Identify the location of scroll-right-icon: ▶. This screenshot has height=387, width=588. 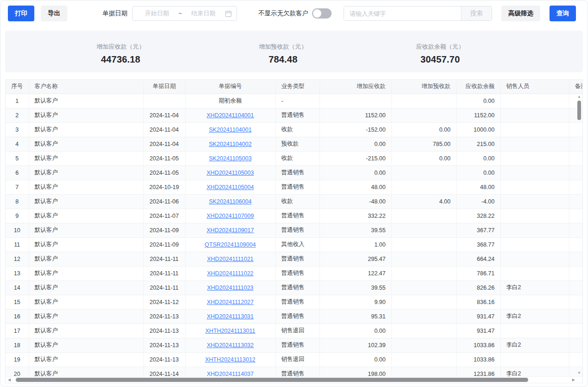
(574, 380).